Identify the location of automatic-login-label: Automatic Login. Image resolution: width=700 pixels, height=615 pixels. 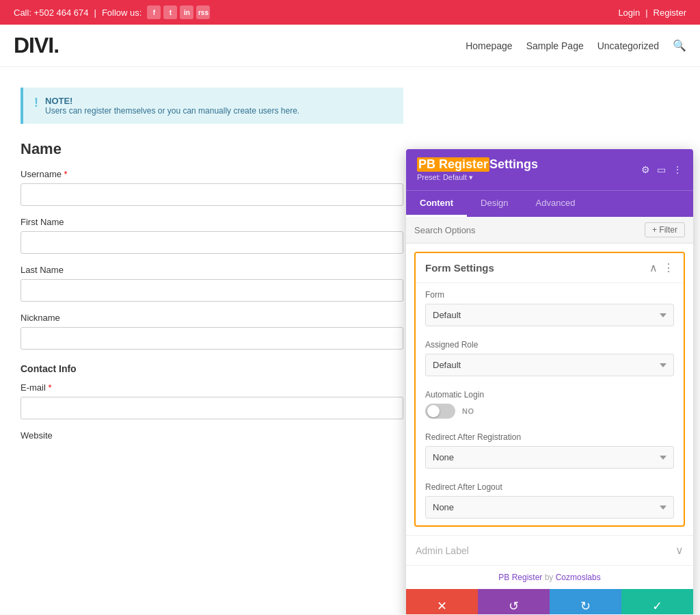
(550, 395).